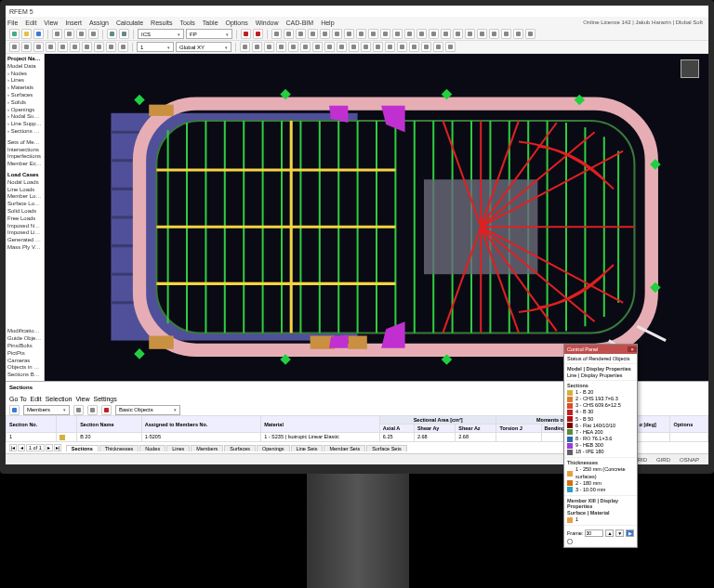  I want to click on nav-item: Sets of Members, so click(24, 143).